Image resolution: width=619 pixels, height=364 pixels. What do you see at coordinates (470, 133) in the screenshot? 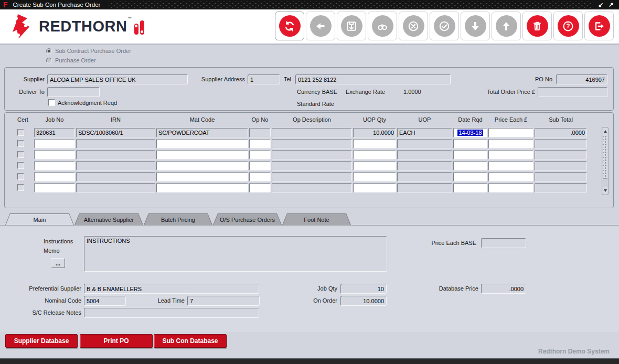
I see `cell-date-rqd: 14-03-18` at bounding box center [470, 133].